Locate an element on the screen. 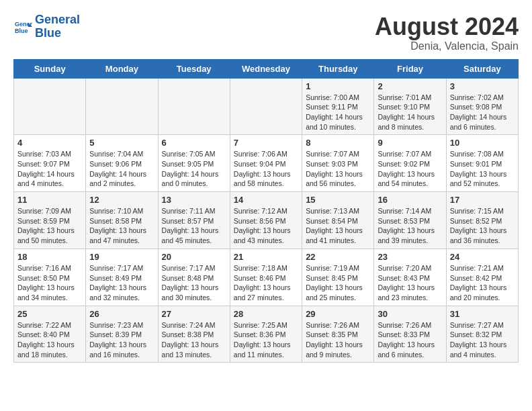 The image size is (532, 411). day-number: 19 is located at coordinates (122, 257).